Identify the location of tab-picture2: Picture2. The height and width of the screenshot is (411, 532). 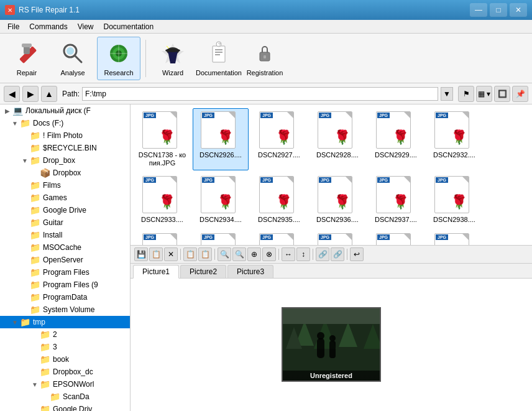
(203, 271).